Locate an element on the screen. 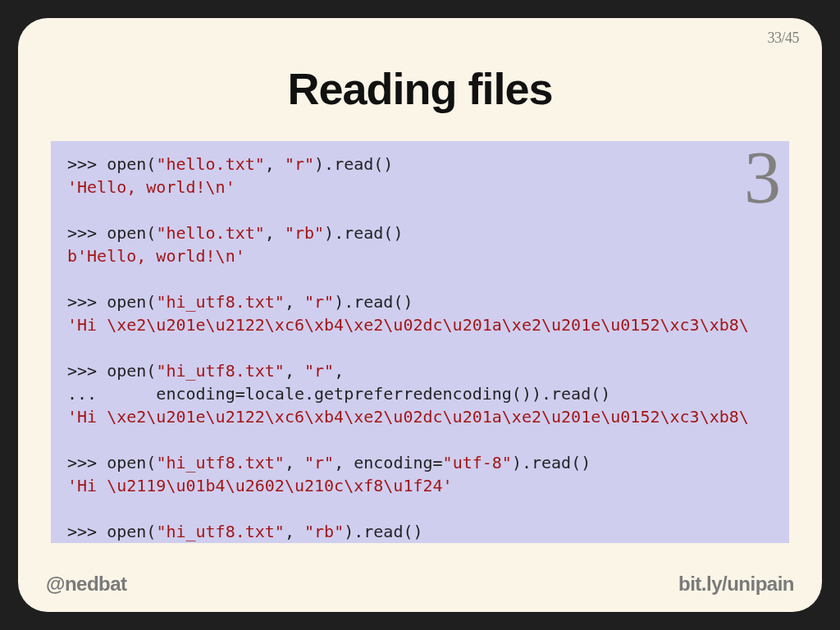  footer-link: bit.ly/unipain is located at coordinates (737, 584).